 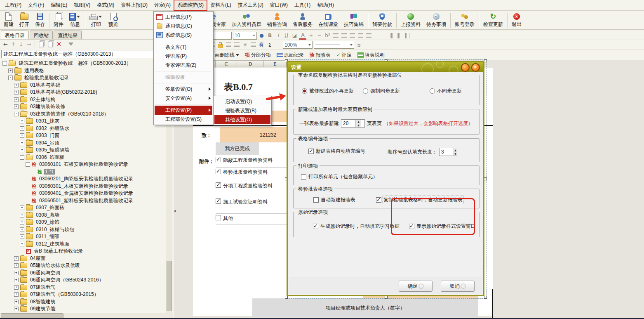 What do you see at coordinates (411, 21) in the screenshot?
I see `toolbar-button-上报资料: 上报资料` at bounding box center [411, 21].